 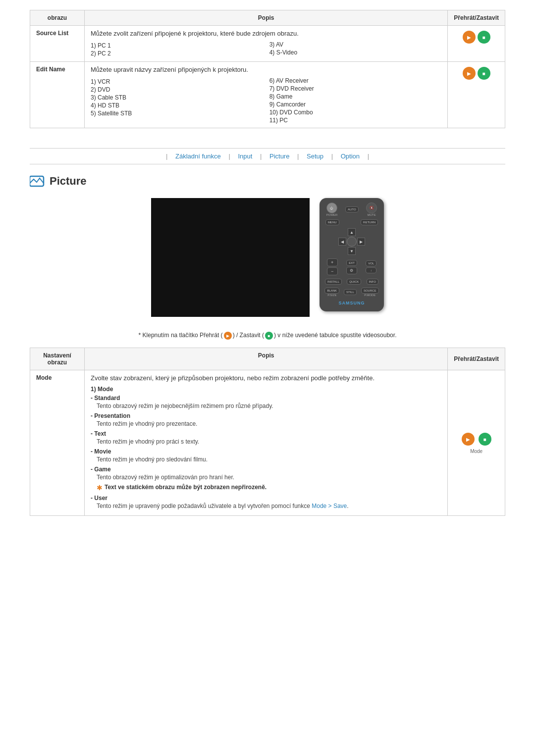 I want to click on dpad-down: ▼, so click(x=352, y=251).